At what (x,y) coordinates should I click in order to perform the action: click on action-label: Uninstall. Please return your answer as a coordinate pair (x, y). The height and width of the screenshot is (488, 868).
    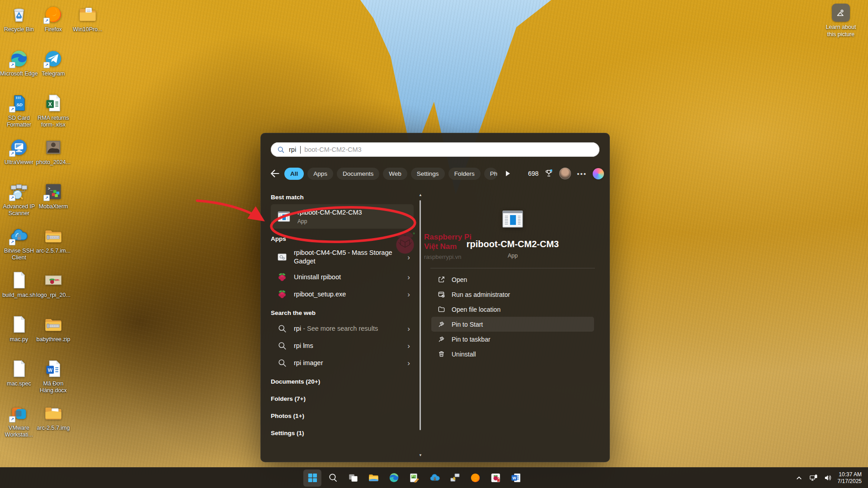
    Looking at the image, I should click on (464, 354).